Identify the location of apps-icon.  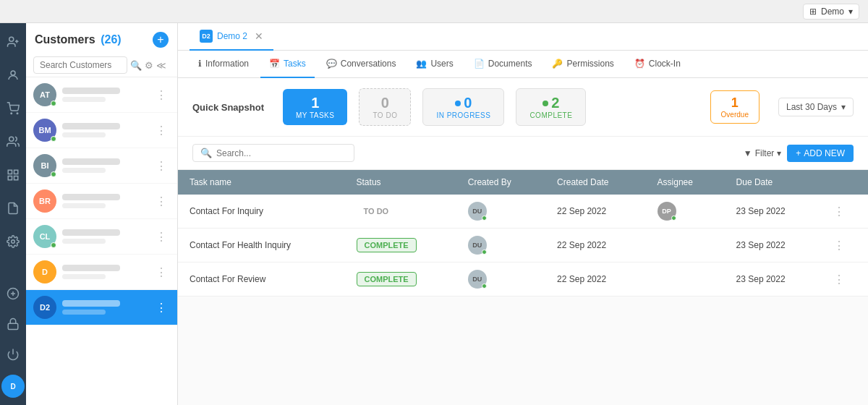
(13, 175).